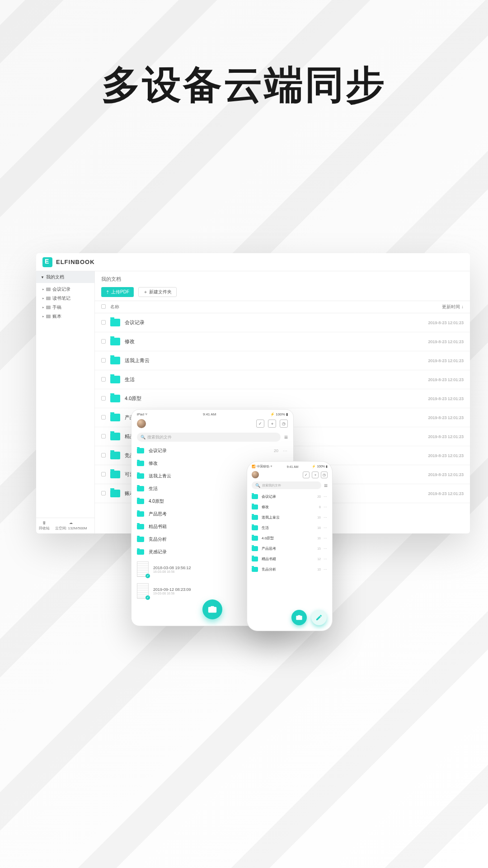  I want to click on status-battery: ⚡ 100% ▮, so click(279, 414).